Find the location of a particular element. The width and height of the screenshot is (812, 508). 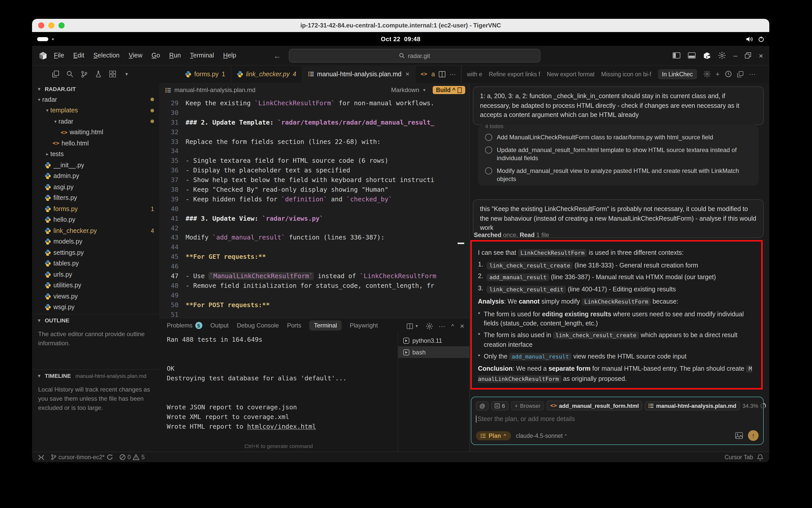

test-beaker-icon is located at coordinates (98, 74).